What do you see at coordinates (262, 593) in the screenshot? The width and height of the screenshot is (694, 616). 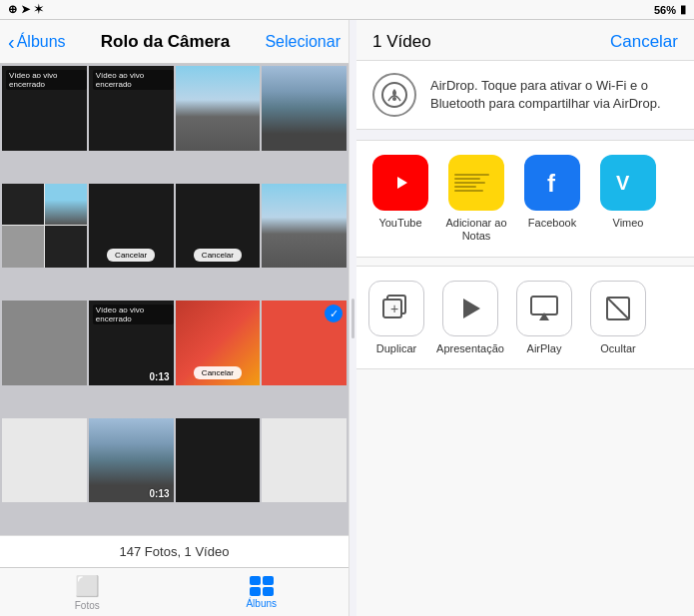 I see `tab-albuns: Álbuns` at bounding box center [262, 593].